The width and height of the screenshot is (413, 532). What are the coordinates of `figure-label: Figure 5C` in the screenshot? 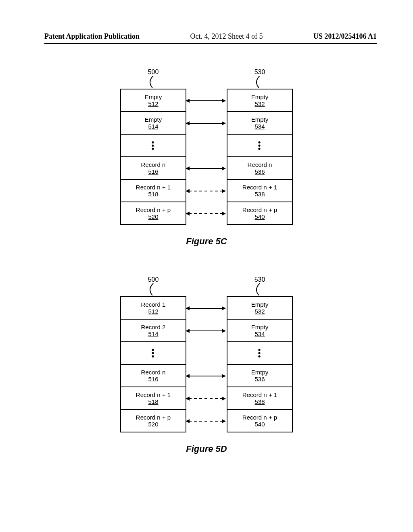 It's located at (206, 241).